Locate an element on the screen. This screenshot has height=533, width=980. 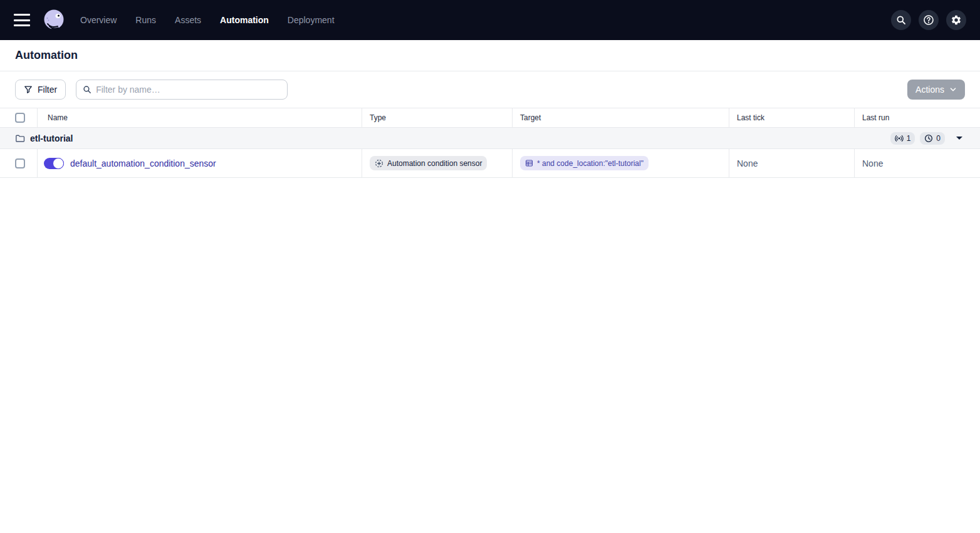
group-counts: 1 0 is located at coordinates (927, 138).